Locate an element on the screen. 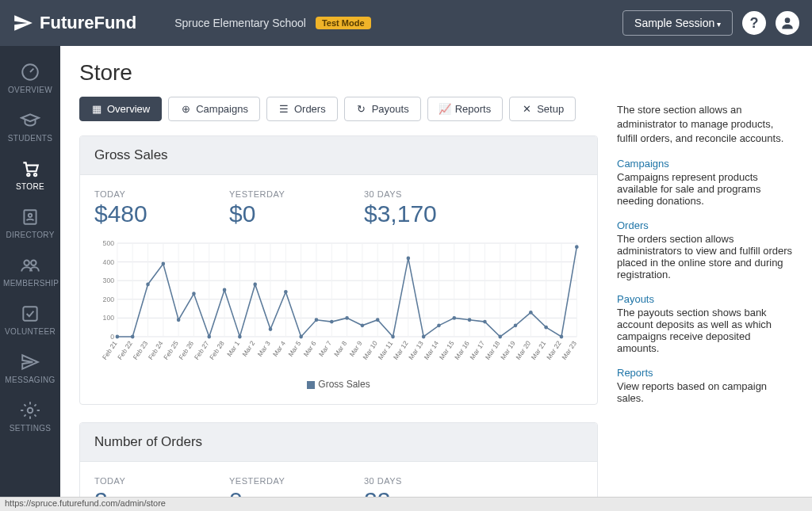 The height and width of the screenshot is (511, 812). tab-overview: ▦Overview is located at coordinates (121, 109).